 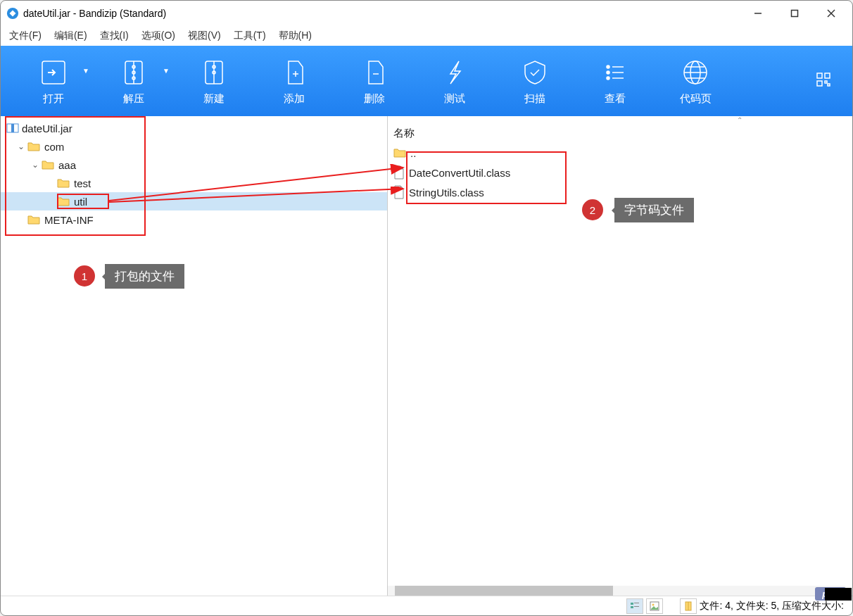 What do you see at coordinates (426, 81) in the screenshot?
I see `toolbar: ▼ 打开 ▼ 解压 新建 添加 删除 测试 扫描 查看` at bounding box center [426, 81].